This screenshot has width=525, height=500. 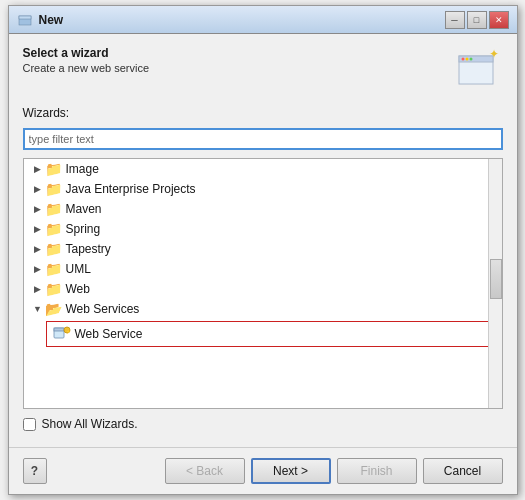 I want to click on tree-label-spring: Spring, so click(x=84, y=229).